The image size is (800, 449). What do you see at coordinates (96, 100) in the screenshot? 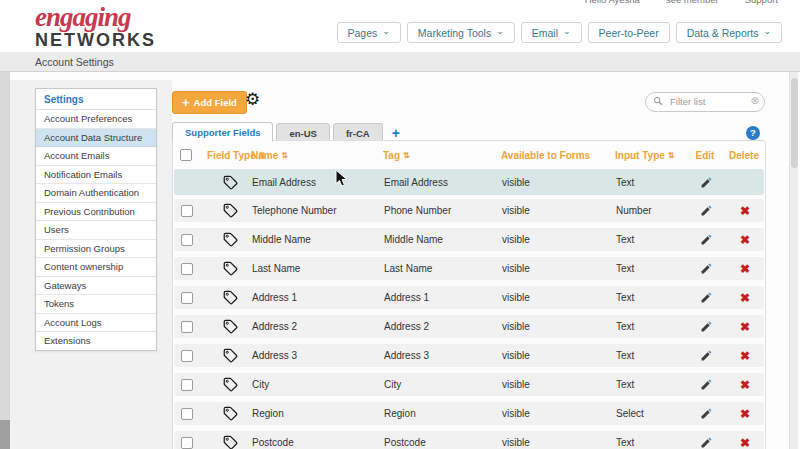
I see `sidebar-title: Settings` at bounding box center [96, 100].